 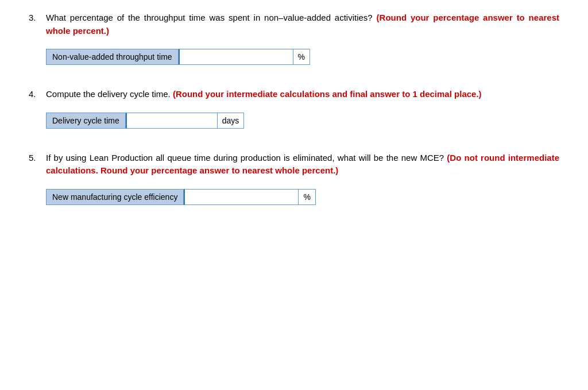 What do you see at coordinates (303, 94) in the screenshot?
I see `question-4-body: Compute the delivery cycle time. (Round …` at bounding box center [303, 94].